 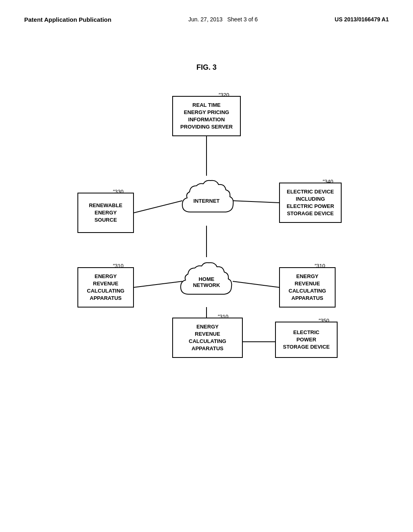 What do you see at coordinates (311, 203) in the screenshot?
I see `electric-device-box: ELECTRIC DEVICE INCLUDING ELECTRIC POWER…` at bounding box center [311, 203].